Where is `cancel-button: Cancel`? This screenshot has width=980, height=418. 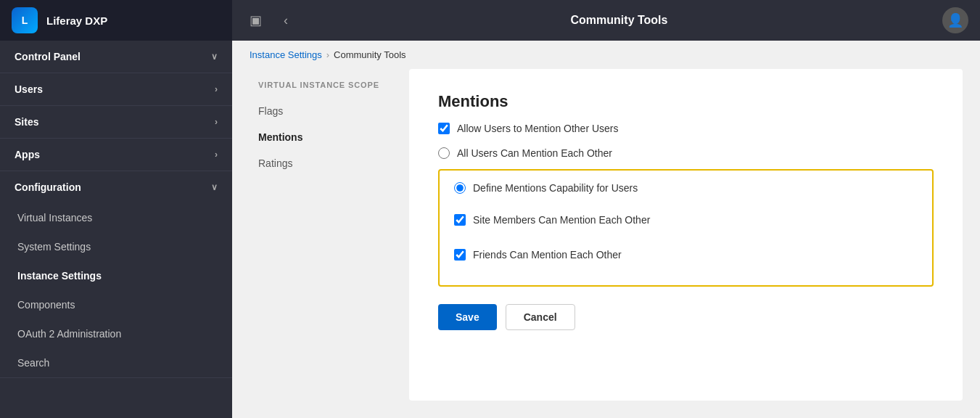
cancel-button: Cancel is located at coordinates (540, 317).